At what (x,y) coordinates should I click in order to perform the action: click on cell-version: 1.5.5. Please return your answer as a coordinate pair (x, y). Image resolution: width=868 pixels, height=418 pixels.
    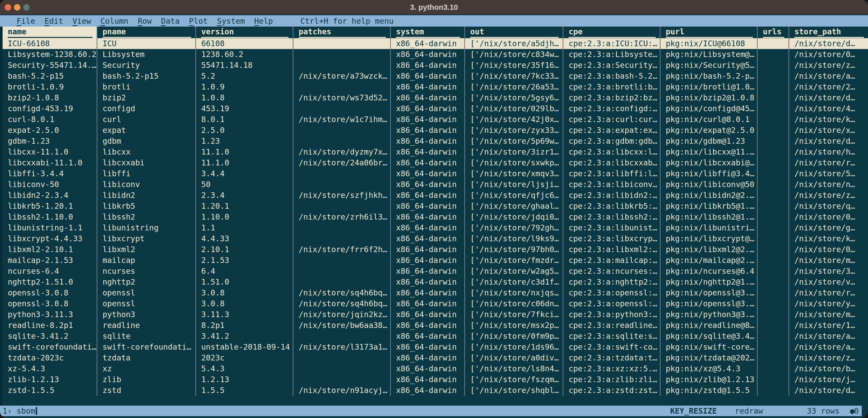
    Looking at the image, I should click on (245, 390).